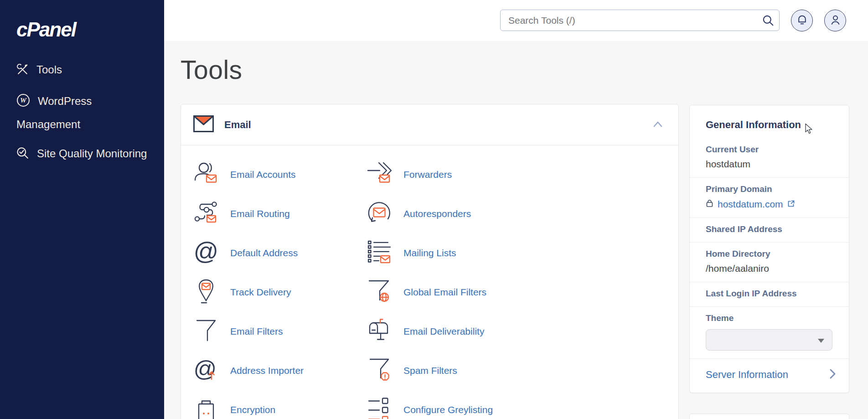 The image size is (868, 419). Describe the element at coordinates (430, 371) in the screenshot. I see `tool-link-label: Spam Filters` at that location.